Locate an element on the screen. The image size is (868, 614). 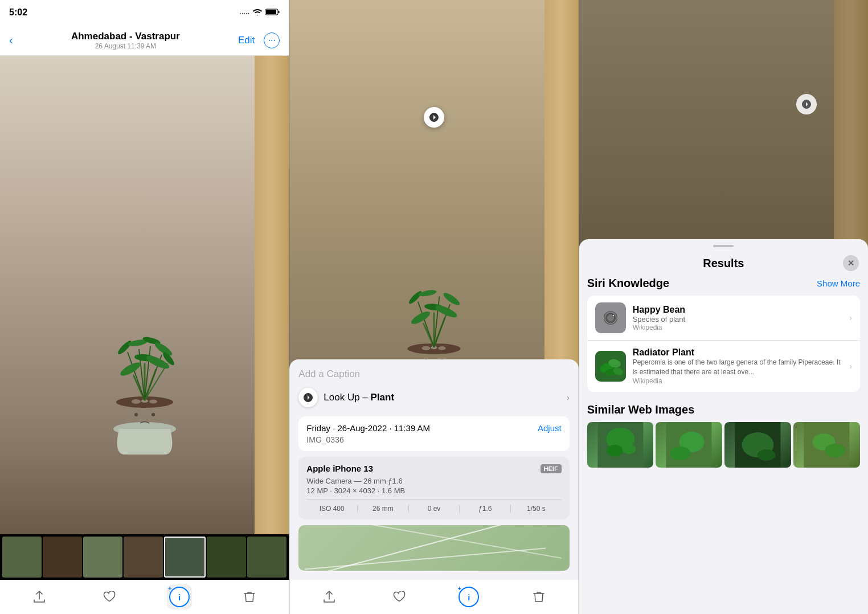
exif-ev: 0 ev is located at coordinates (435, 509).